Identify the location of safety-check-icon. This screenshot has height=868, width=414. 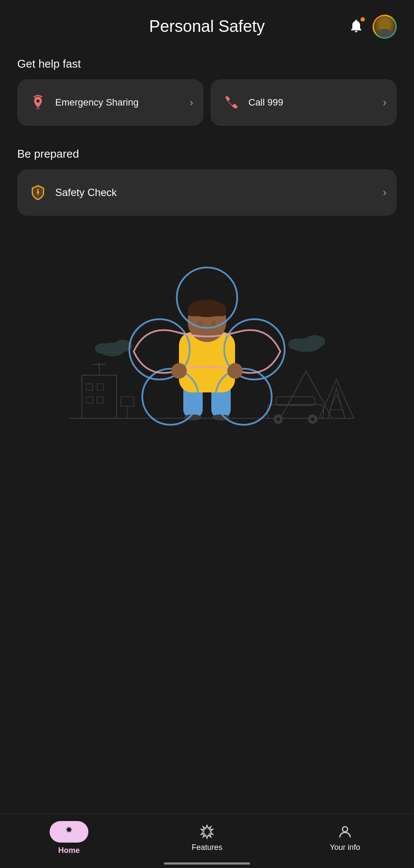
(38, 193).